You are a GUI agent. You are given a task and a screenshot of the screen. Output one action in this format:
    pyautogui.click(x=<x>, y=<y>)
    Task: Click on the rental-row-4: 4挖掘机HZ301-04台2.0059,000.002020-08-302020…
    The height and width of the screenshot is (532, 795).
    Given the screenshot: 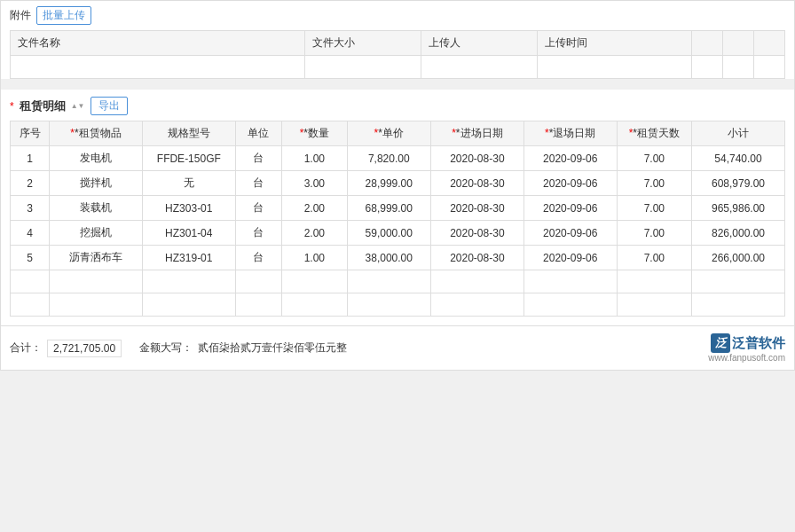 What is the action you would take?
    pyautogui.click(x=398, y=233)
    